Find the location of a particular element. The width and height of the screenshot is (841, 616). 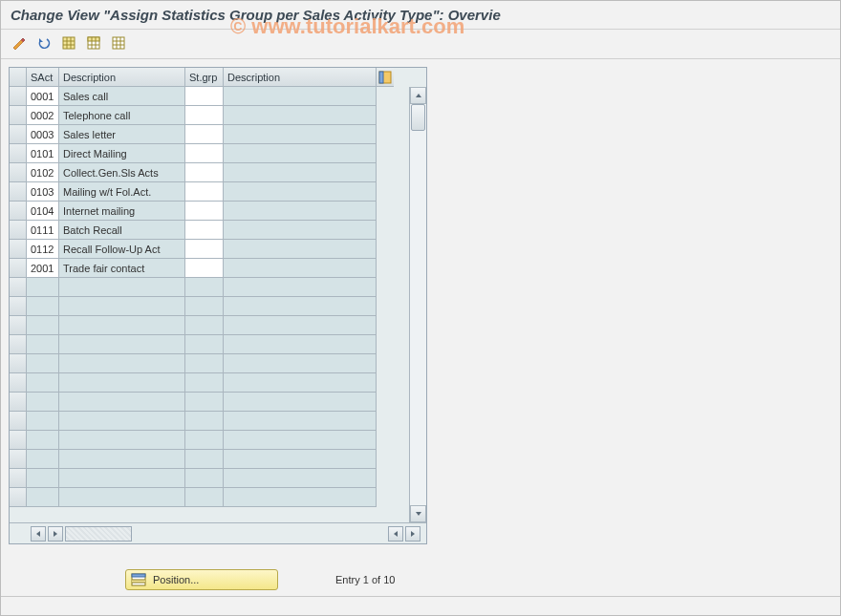

col-header-sact: SAct is located at coordinates (43, 77).